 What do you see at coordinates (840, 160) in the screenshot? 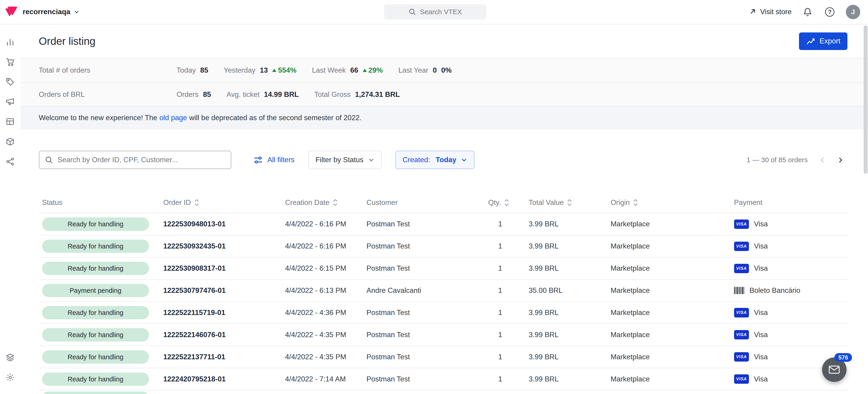
I see `chevron-right-icon` at bounding box center [840, 160].